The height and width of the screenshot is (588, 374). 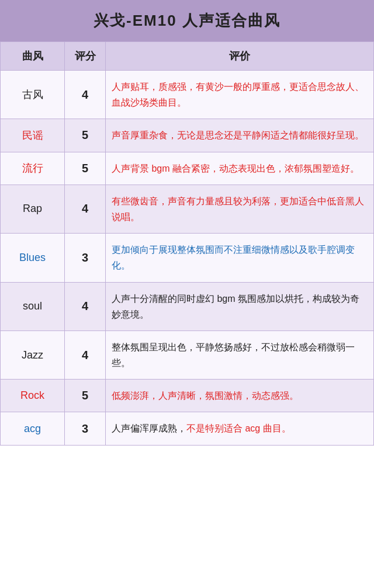 What do you see at coordinates (33, 355) in the screenshot?
I see `genre-label: Jazz` at bounding box center [33, 355].